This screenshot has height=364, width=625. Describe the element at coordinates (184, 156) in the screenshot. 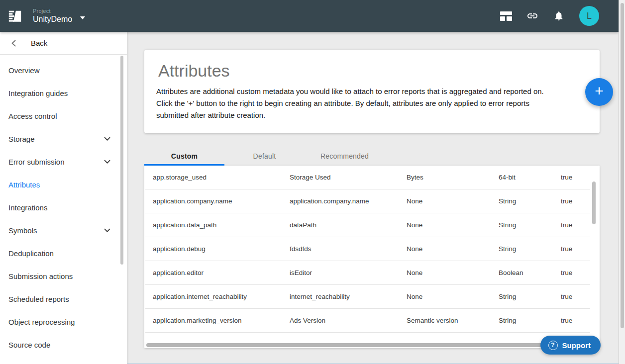

I see `tab-label: Custom` at that location.